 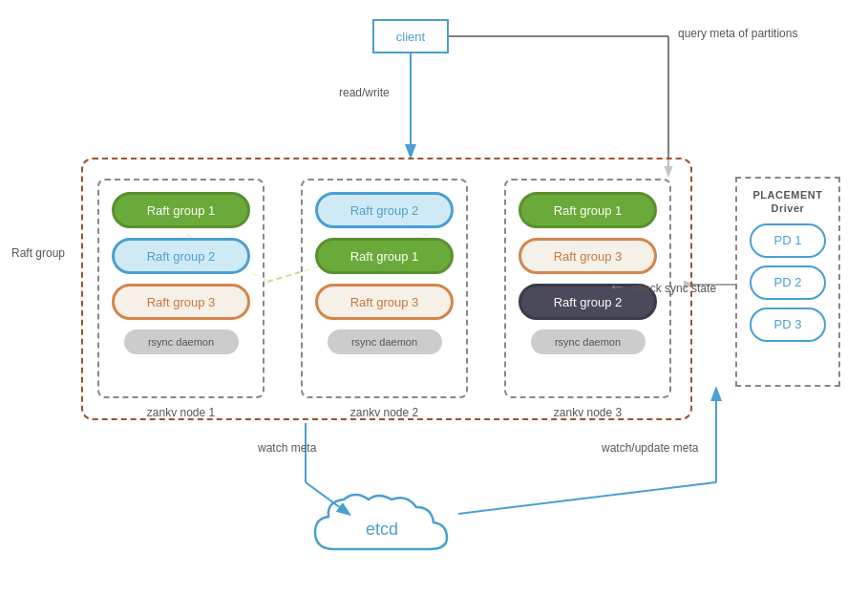 I want to click on pd2: PD 2, so click(x=788, y=283).